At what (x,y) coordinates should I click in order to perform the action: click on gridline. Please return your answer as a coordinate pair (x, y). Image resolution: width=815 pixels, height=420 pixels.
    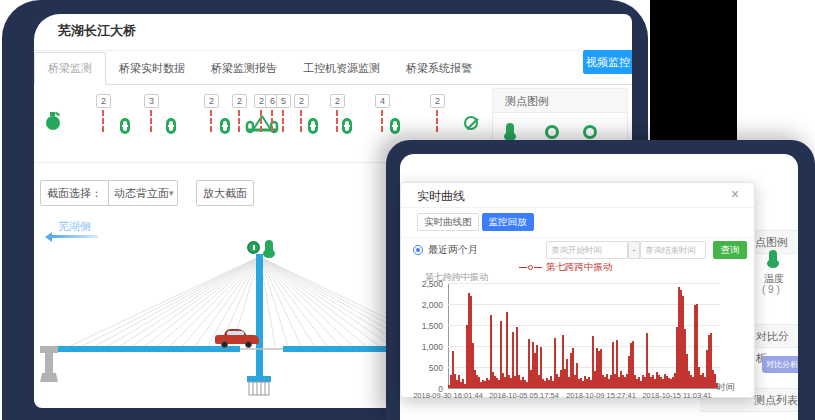
    Looking at the image, I should click on (584, 284).